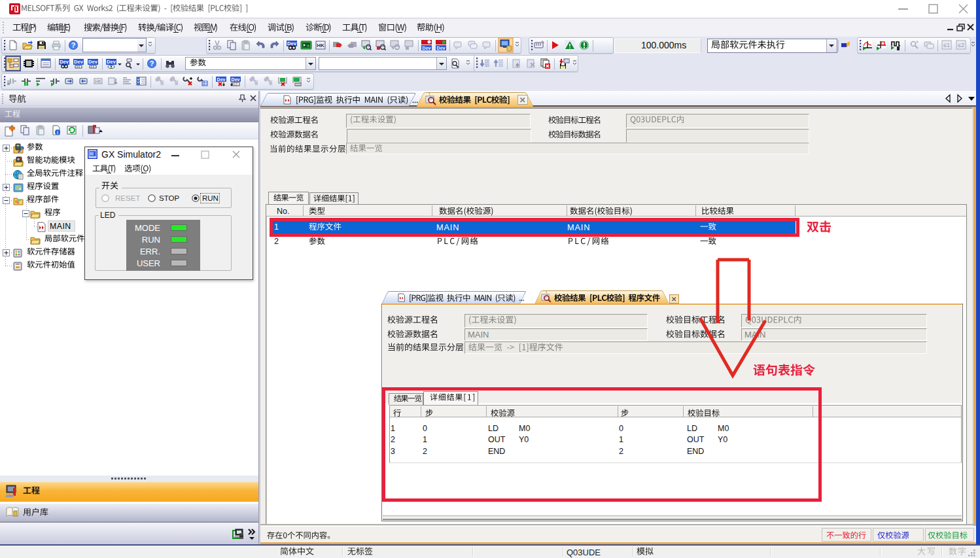  Describe the element at coordinates (58, 132) in the screenshot. I see `svg-text: i` at that location.